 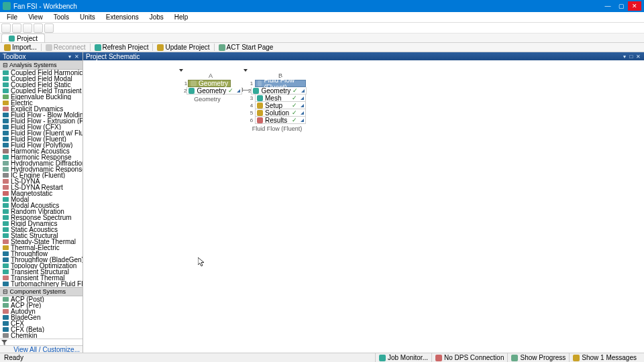 I want to click on system-title-cell: Geometry, so click(x=209, y=83).